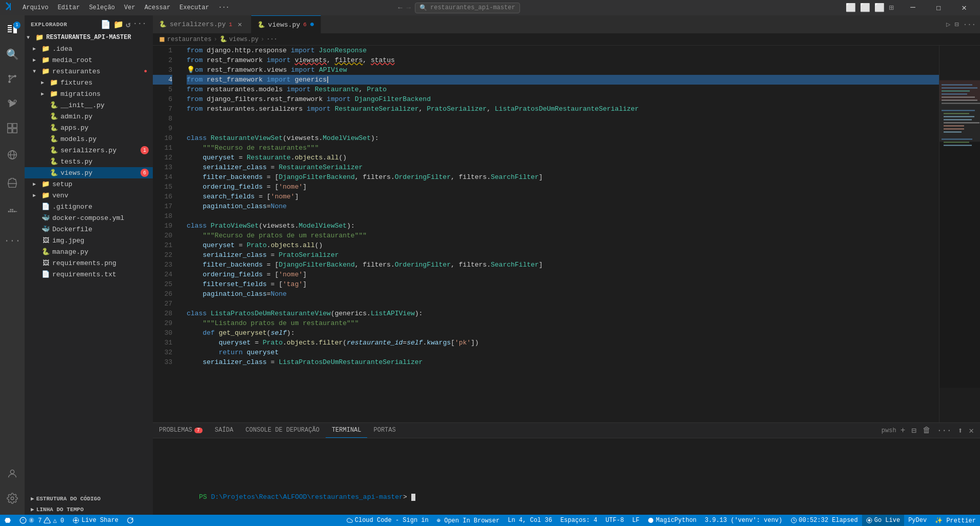 This screenshot has width=980, height=526. I want to click on new-file-icon: 📄, so click(106, 25).